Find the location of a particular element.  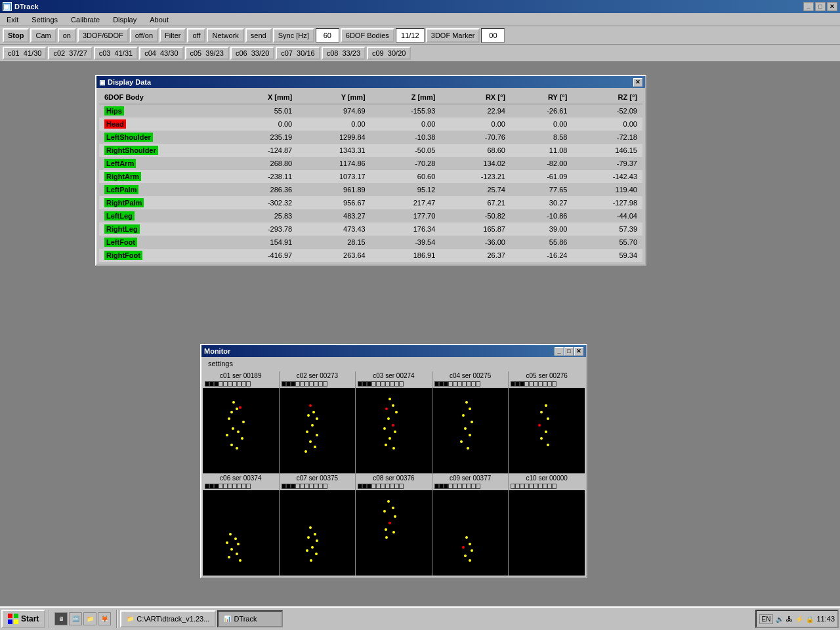

cell-y: 473.43 is located at coordinates (334, 229).